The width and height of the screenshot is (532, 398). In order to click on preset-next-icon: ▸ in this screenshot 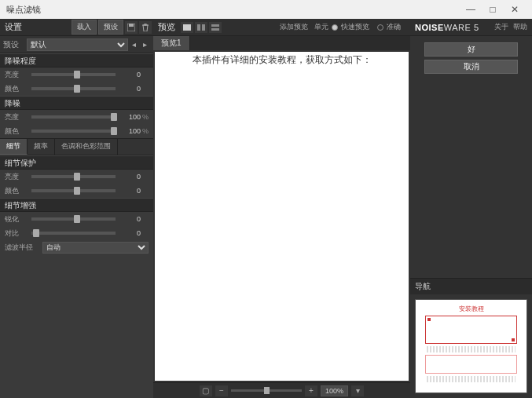, I will do `click(145, 44)`.